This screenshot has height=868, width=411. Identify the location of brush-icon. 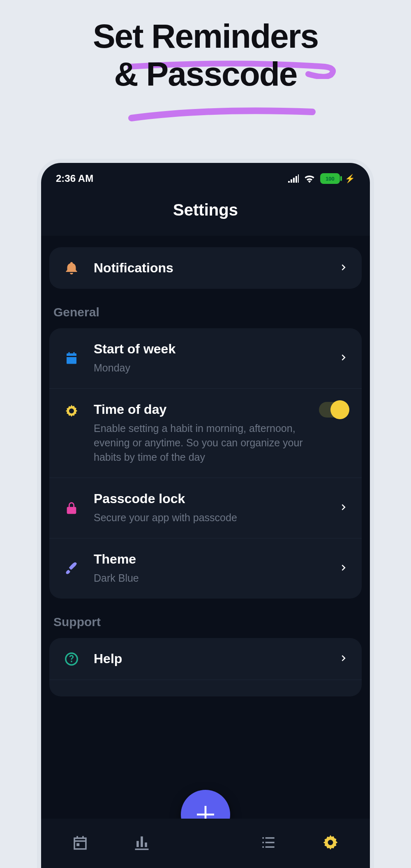
(72, 569).